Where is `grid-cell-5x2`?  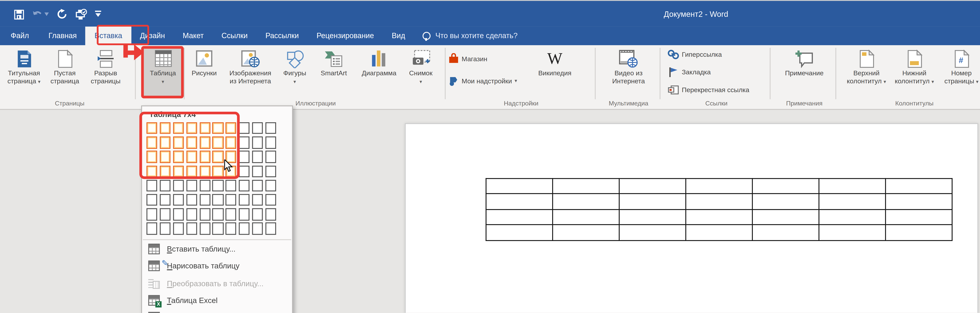
grid-cell-5x2 is located at coordinates (205, 142).